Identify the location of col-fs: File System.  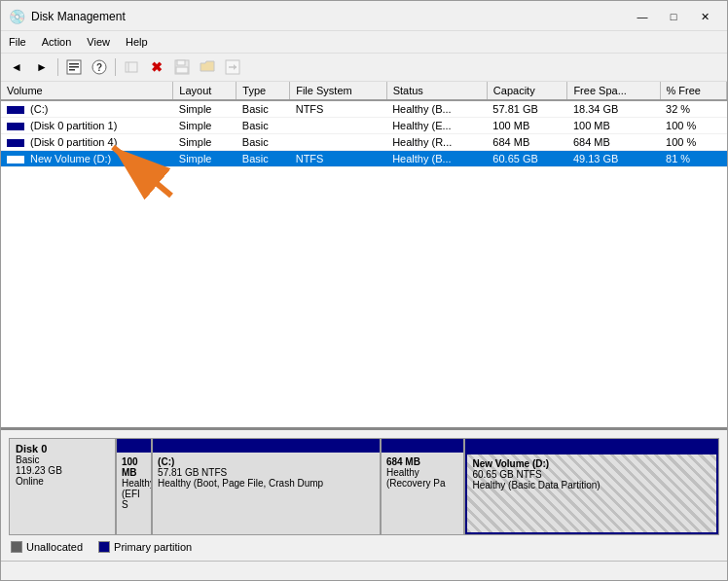
(339, 91).